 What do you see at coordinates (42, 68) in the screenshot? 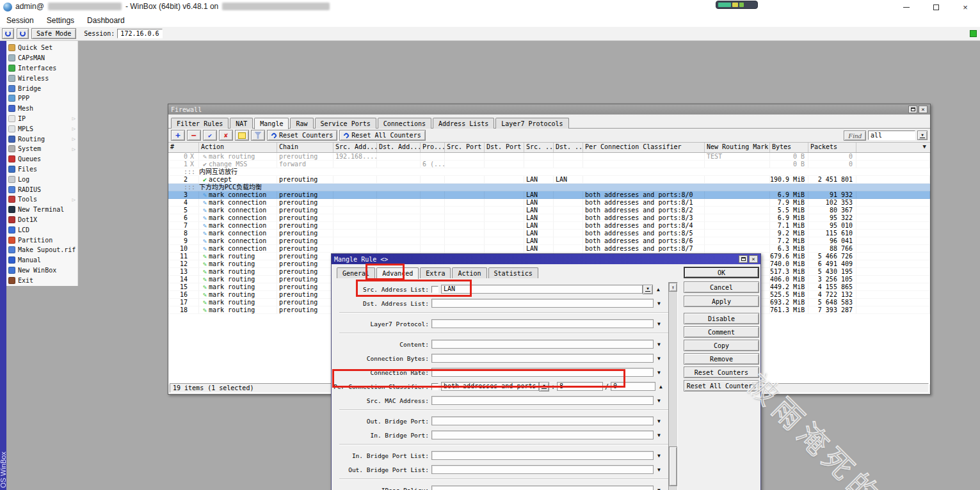
I see `sidebar-item-interfaces: Interfaces` at bounding box center [42, 68].